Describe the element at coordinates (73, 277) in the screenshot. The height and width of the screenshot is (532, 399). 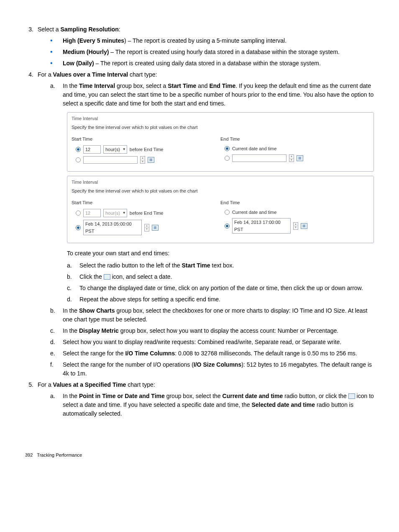
I see `nest-label: b.` at that location.